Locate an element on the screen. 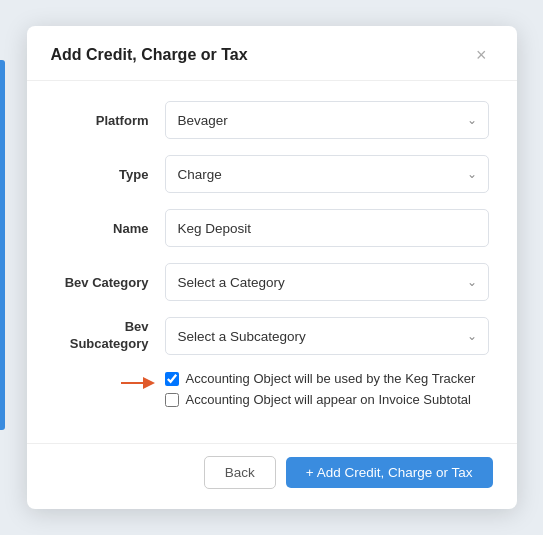 The height and width of the screenshot is (535, 543). type-select-wrapper: Credit Charge Tax ⌄ is located at coordinates (327, 174).